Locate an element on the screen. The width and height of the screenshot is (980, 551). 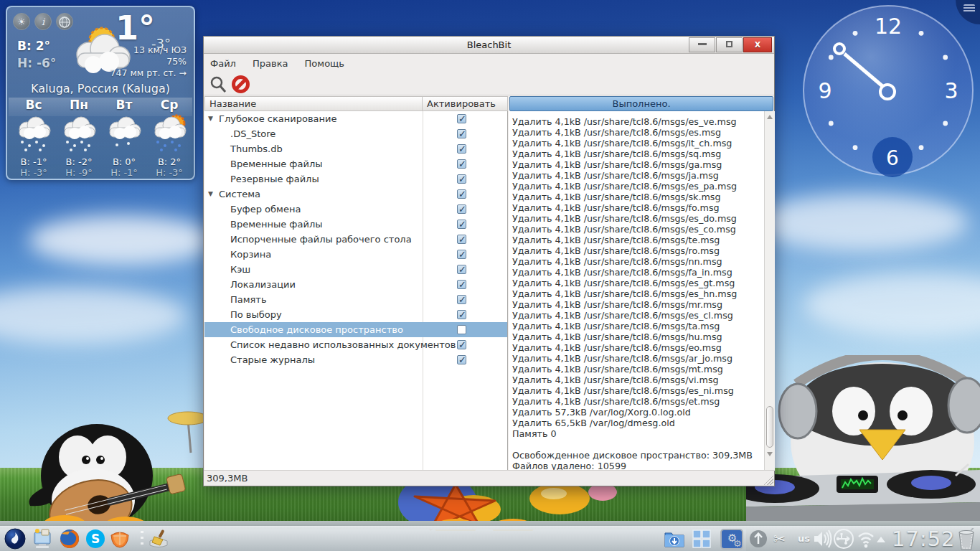
current-temp: 1° is located at coordinates (135, 28).